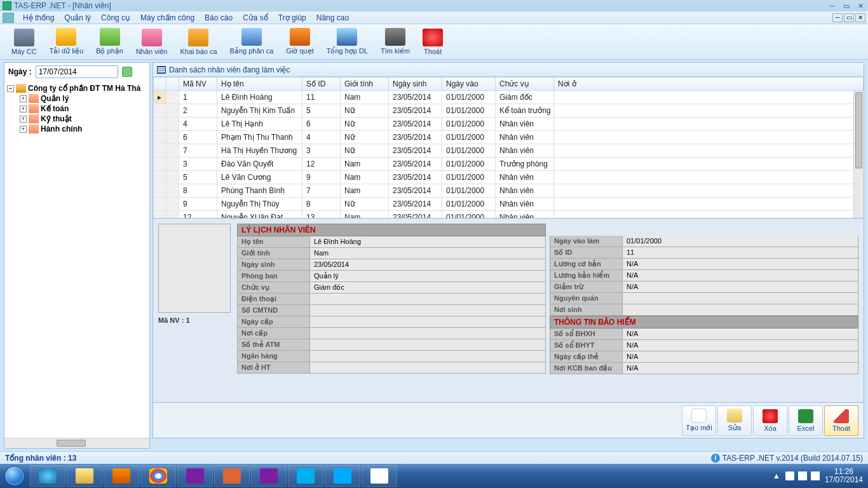  I want to click on col-ngày-vào: Ngày vào, so click(469, 84).